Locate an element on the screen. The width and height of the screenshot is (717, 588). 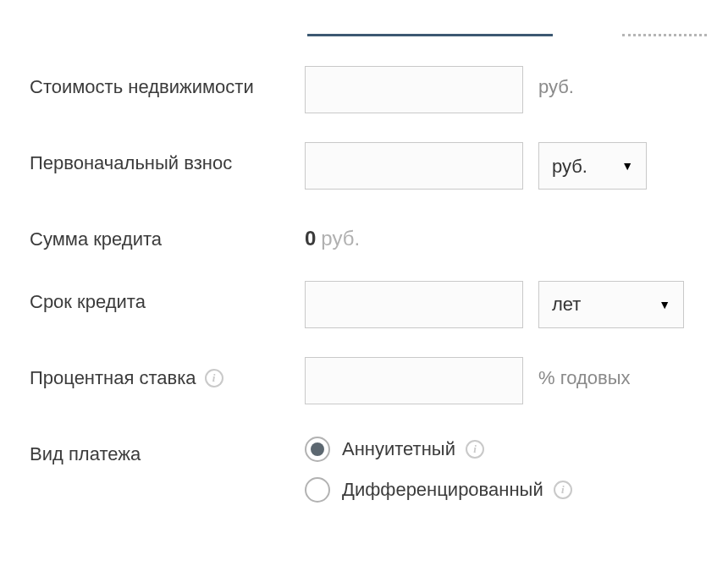
input-down-payment is located at coordinates (414, 166).